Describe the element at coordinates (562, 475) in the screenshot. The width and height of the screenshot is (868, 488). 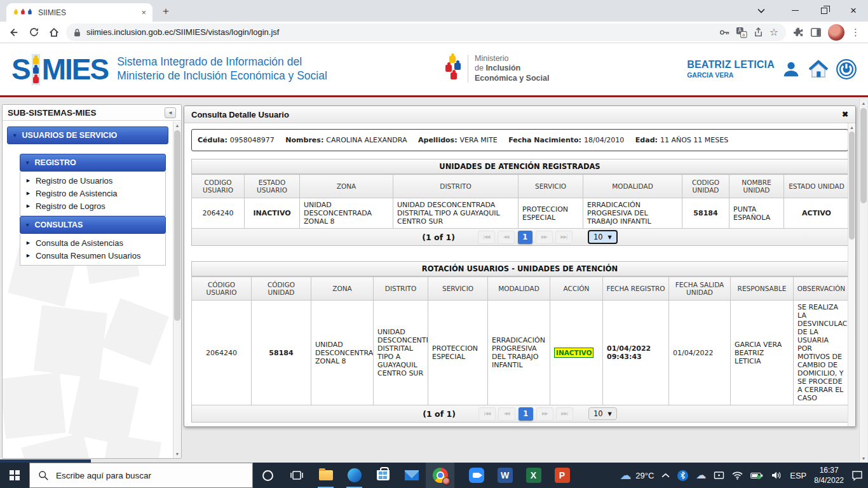
I see `powerpoint-icon: P` at that location.